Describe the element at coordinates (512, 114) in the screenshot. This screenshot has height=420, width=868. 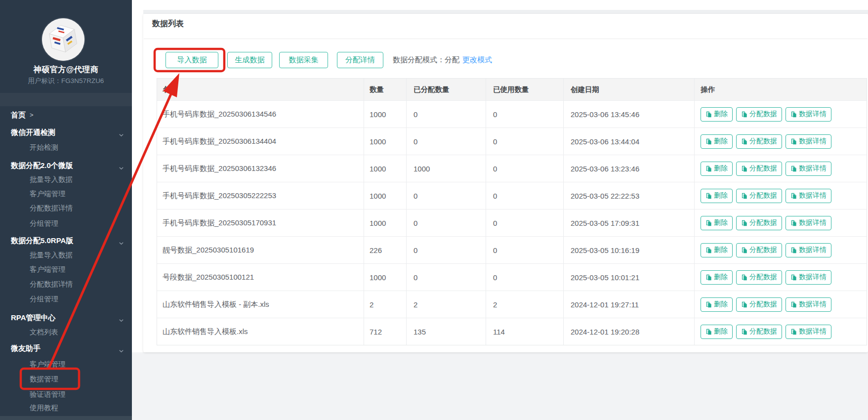
I see `table-row: 手机号码库数据_20250306134546 1000 0 0 2025-03-…` at that location.